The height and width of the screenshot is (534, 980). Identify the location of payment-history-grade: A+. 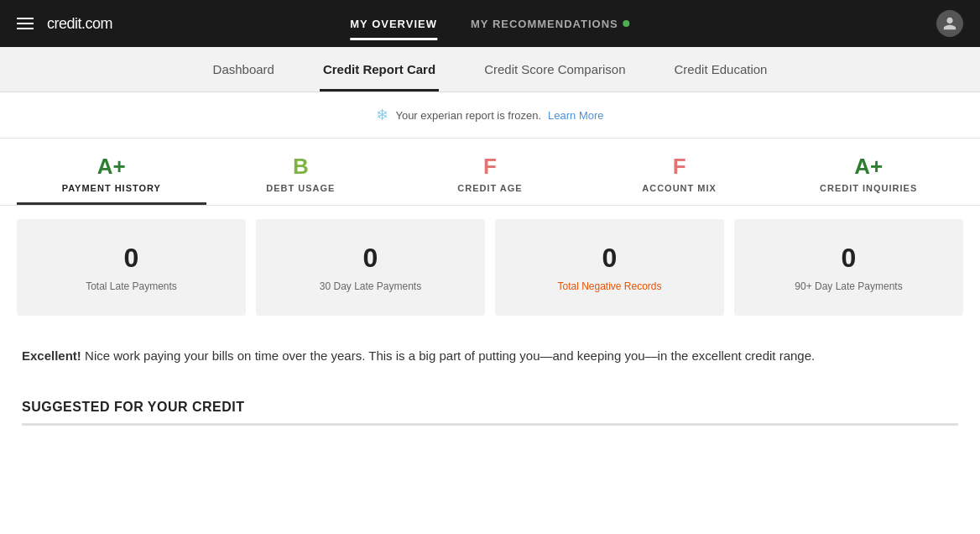
(112, 166).